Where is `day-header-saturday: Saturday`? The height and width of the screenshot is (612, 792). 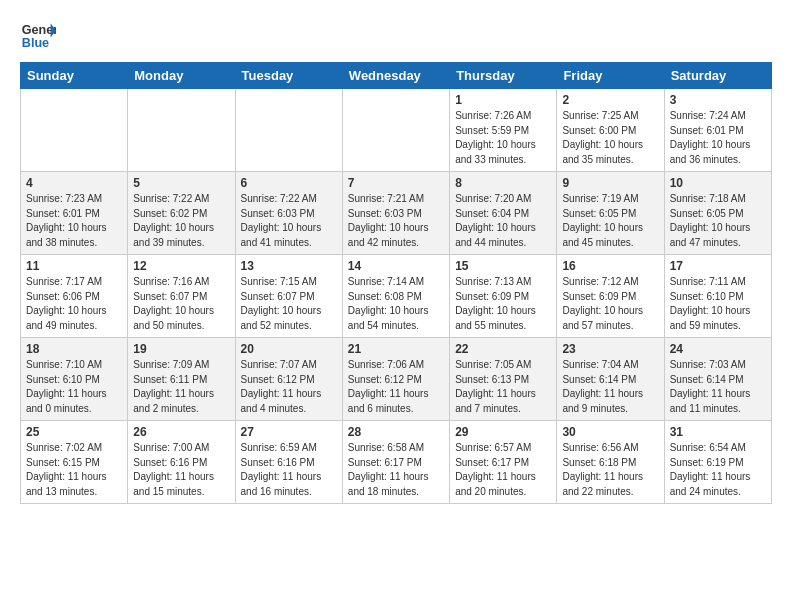
day-header-saturday: Saturday is located at coordinates (718, 76).